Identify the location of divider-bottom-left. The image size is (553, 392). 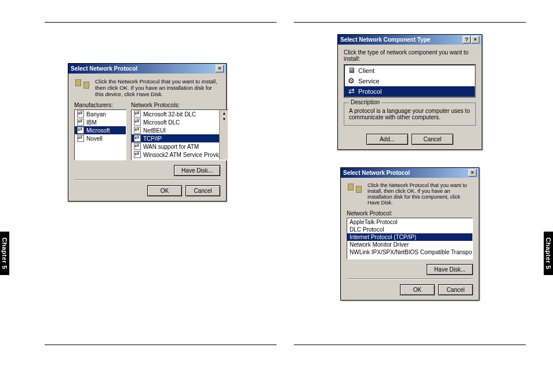
(161, 345).